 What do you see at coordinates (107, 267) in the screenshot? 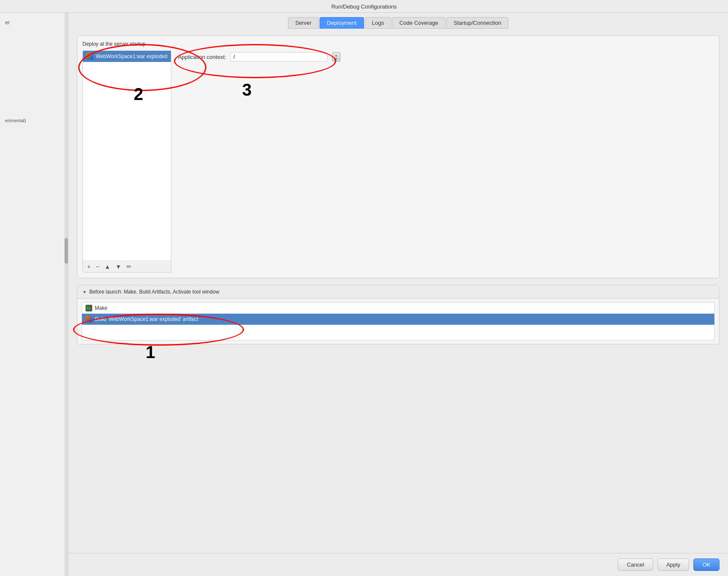
I see `move-up-button: ▲` at bounding box center [107, 267].